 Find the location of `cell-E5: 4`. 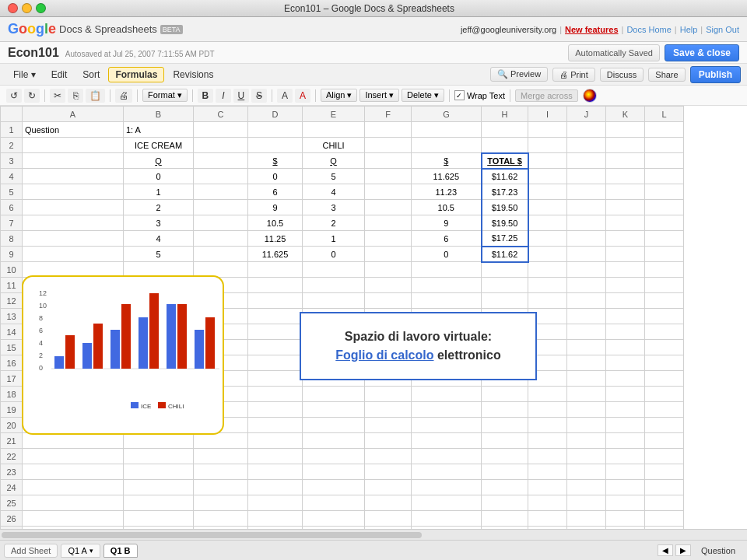

cell-E5: 4 is located at coordinates (334, 192).